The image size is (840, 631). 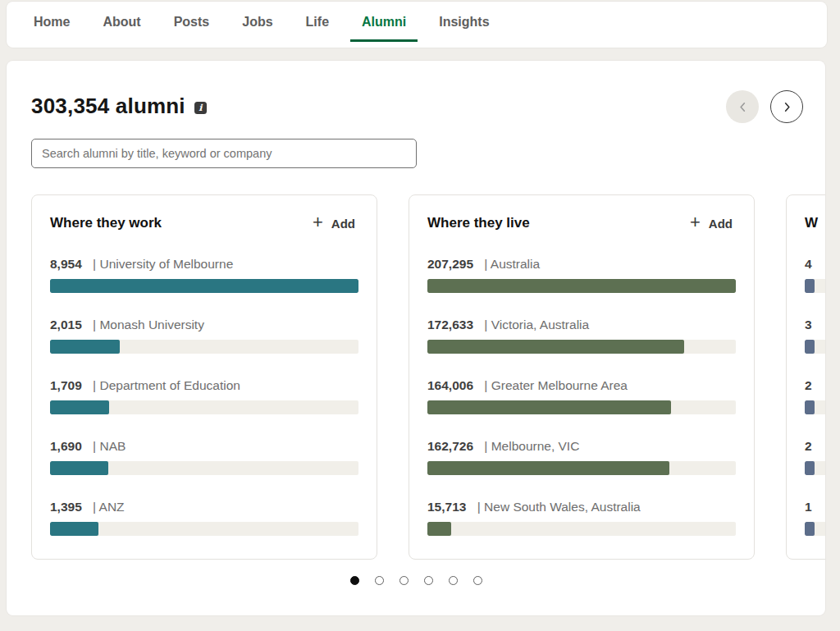 What do you see at coordinates (559, 507) in the screenshot?
I see `bar-label: | New South Wales, Australia` at bounding box center [559, 507].